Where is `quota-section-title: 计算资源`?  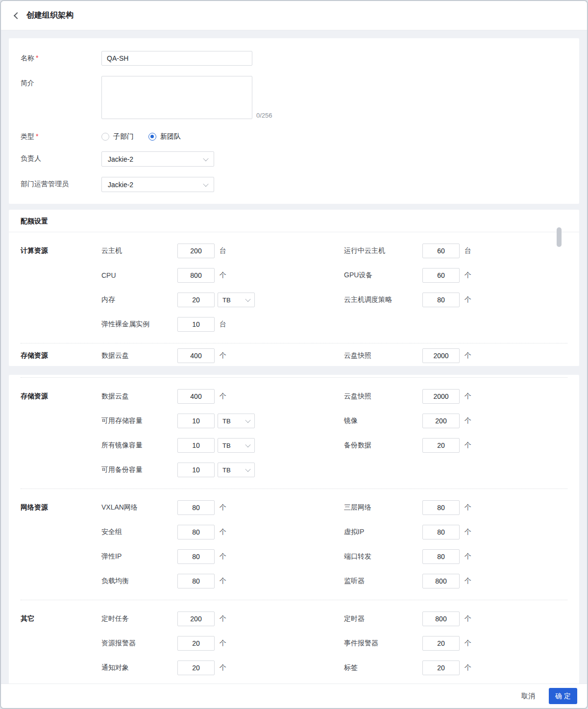
quota-section-title: 计算资源 is located at coordinates (61, 288).